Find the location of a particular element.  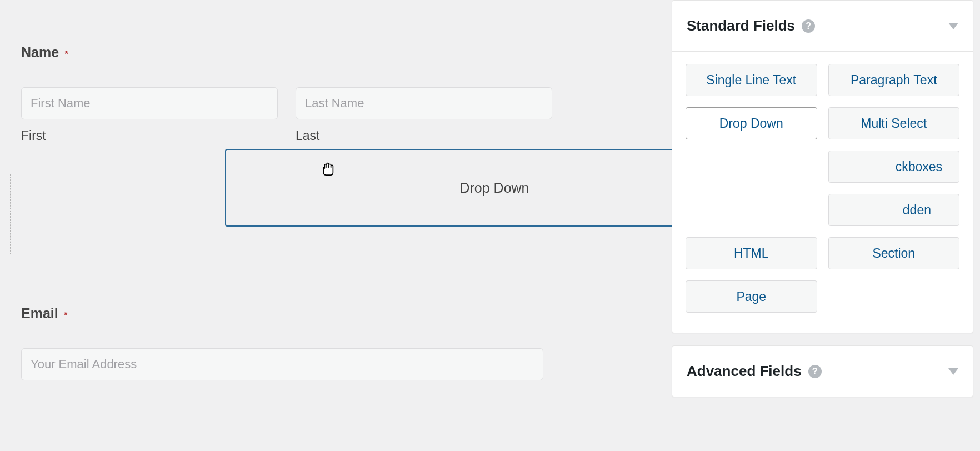

advanced-fields-header: Advanced Fields ? is located at coordinates (822, 371).